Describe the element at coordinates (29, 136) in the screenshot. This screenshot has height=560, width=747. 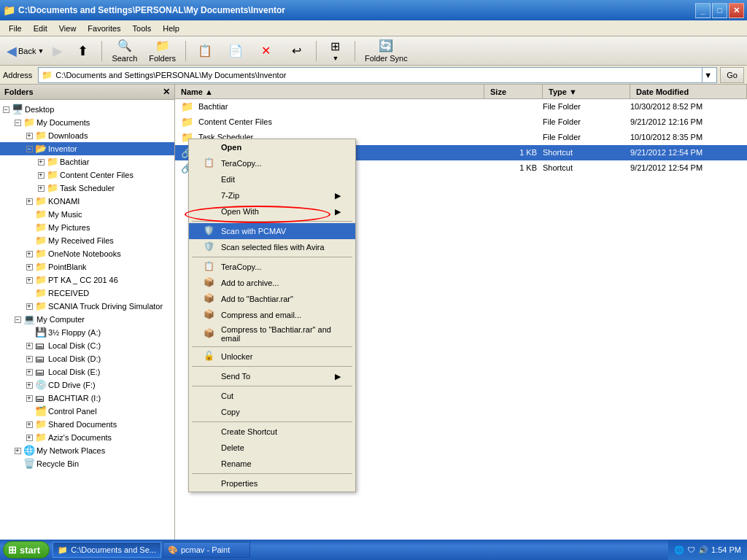
I see `expand-btn-downloads: +` at that location.